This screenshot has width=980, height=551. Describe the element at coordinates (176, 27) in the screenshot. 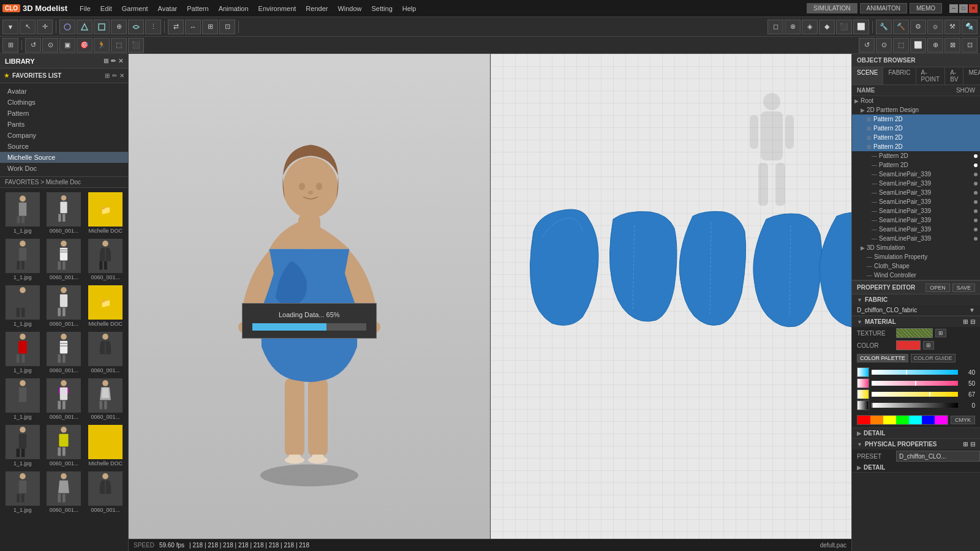

I see `tb-tool7: ⇄` at that location.